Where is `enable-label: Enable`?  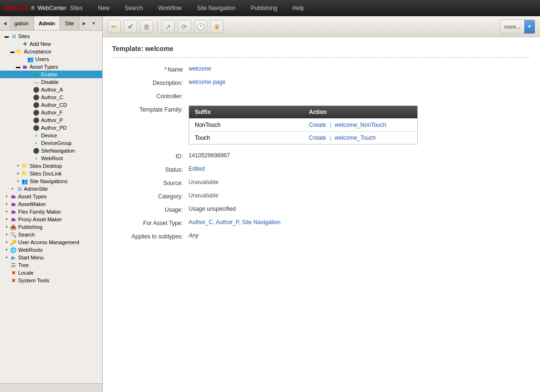
enable-label: Enable is located at coordinates (49, 74).